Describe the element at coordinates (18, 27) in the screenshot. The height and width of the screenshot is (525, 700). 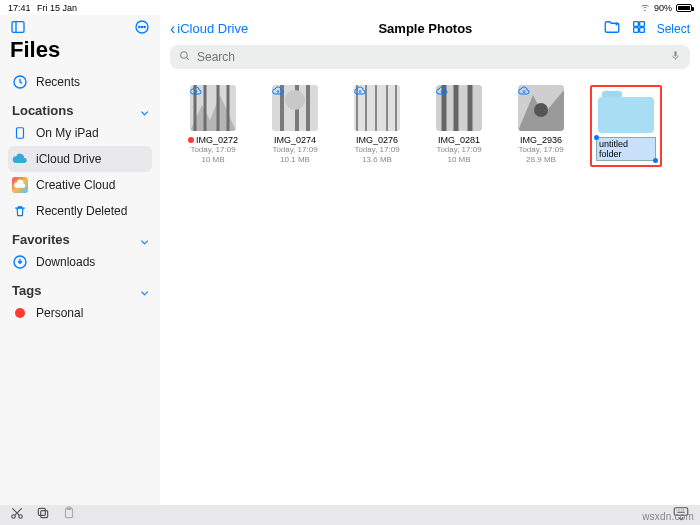
I see `sidebar-toggle-icon` at that location.